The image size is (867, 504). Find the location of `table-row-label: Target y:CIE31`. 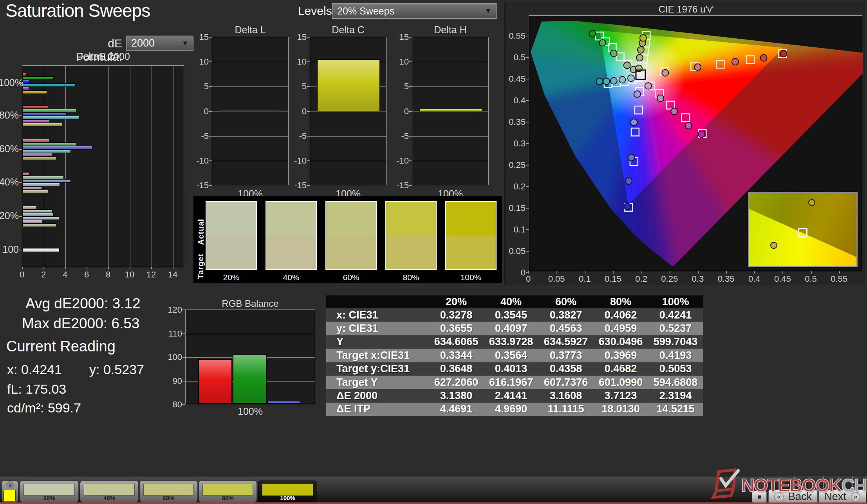

table-row-label: Target y:CIE31 is located at coordinates (378, 369).